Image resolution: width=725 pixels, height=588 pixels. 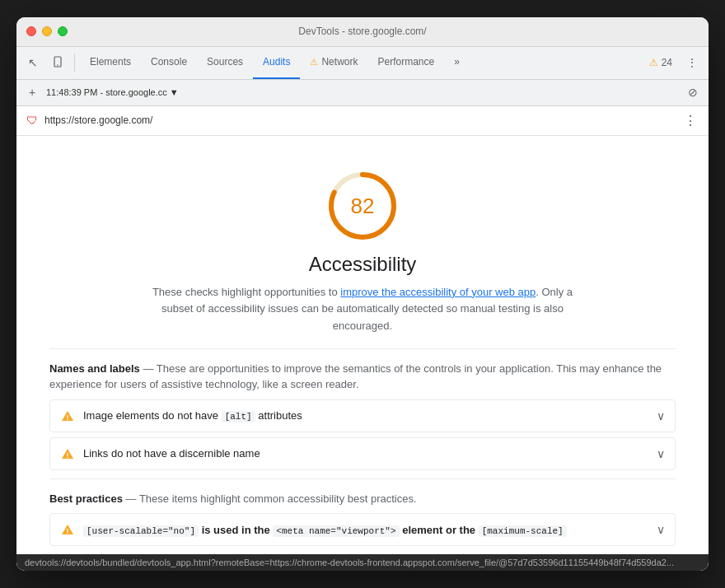 I want to click on url-bar-text: 11:48:39 PM - store.google.cc ▼, so click(x=362, y=92).